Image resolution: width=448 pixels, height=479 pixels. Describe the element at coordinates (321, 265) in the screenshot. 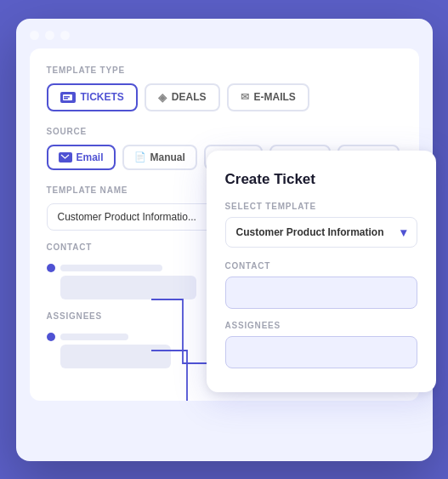

I see `popup-contact-label: CONTACT` at that location.